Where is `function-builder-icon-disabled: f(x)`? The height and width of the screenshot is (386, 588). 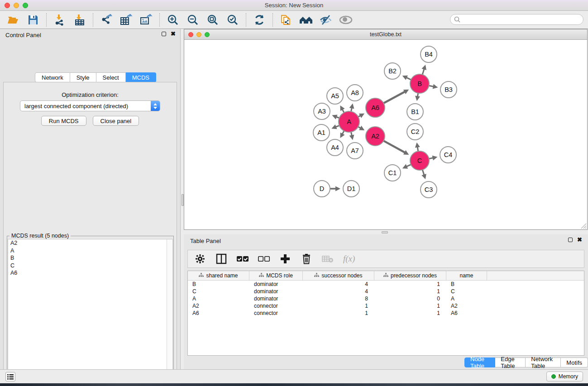 function-builder-icon-disabled: f(x) is located at coordinates (349, 259).